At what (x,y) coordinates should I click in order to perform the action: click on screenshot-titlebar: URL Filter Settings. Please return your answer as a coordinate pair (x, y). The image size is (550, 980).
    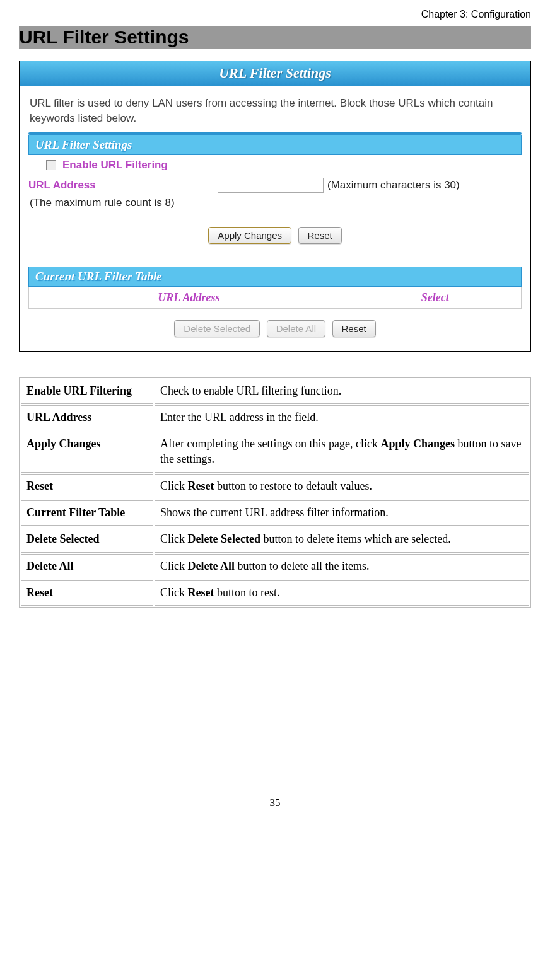
    Looking at the image, I should click on (275, 73).